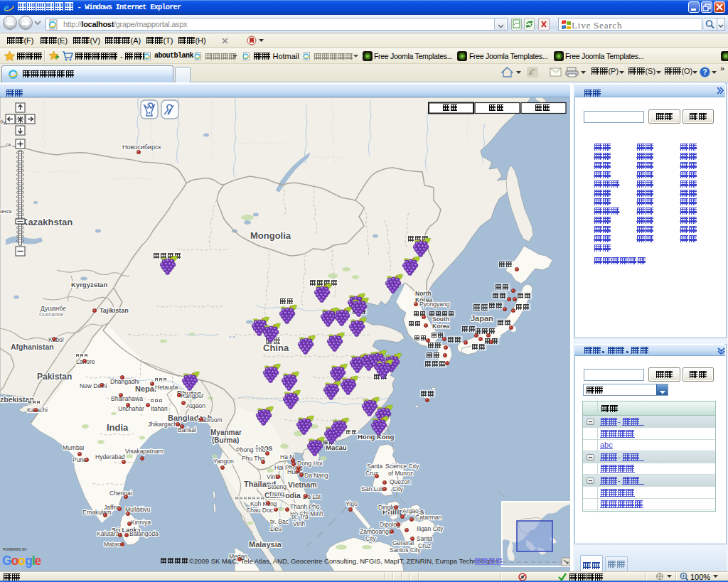 The width and height of the screenshot is (728, 582). Describe the element at coordinates (276, 348) in the screenshot. I see `svg-text: China` at that location.